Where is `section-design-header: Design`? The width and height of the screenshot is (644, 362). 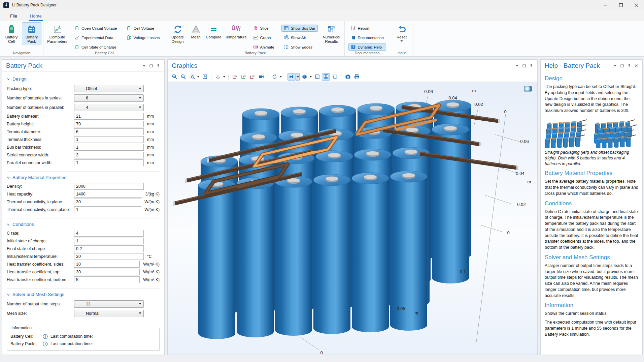
section-design-header: Design is located at coordinates (83, 79).